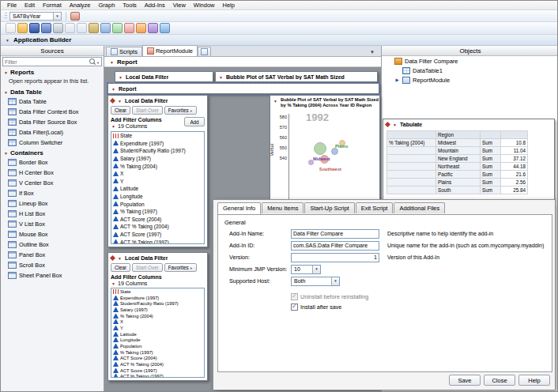  I want to click on dialog-tab: Start-Up Script, so click(329, 208).